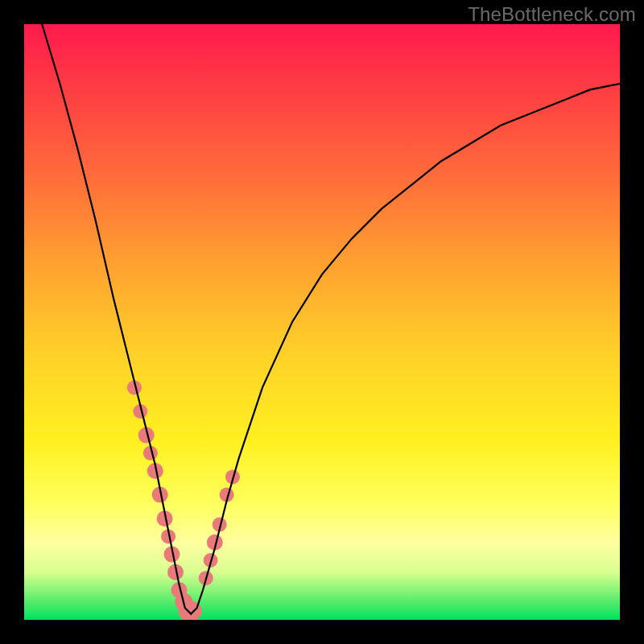 The width and height of the screenshot is (644, 644). What do you see at coordinates (552, 14) in the screenshot?
I see `watermark-text: TheBottleneck.com` at bounding box center [552, 14].